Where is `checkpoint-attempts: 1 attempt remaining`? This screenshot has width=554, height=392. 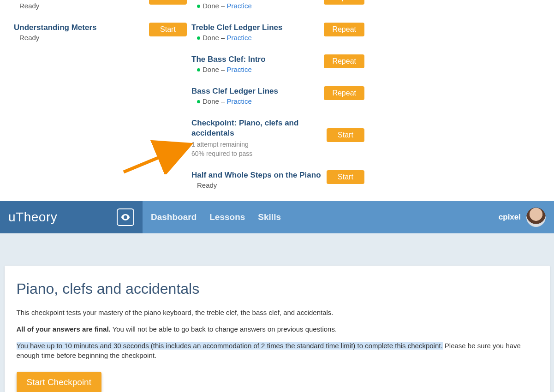
checkpoint-attempts: 1 attempt remaining is located at coordinates (256, 144).